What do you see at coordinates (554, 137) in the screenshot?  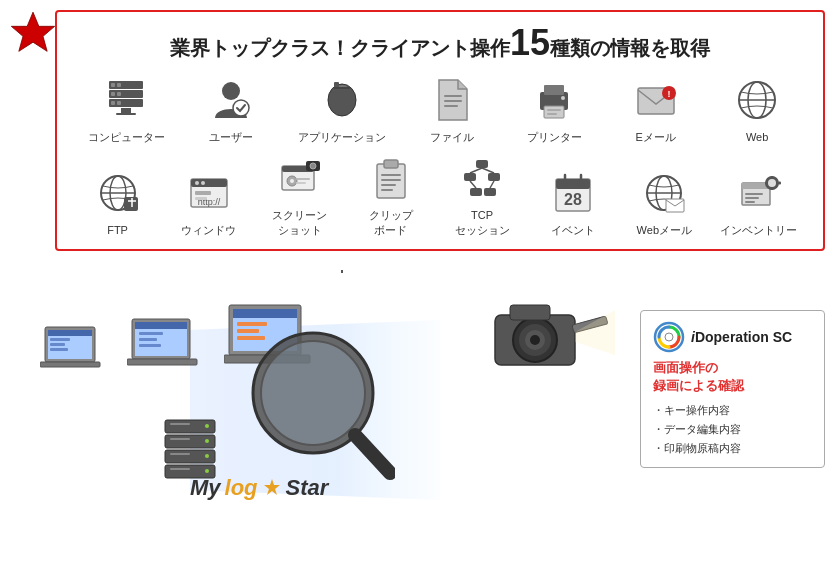 I see `printer-label: プリンター` at bounding box center [554, 137].